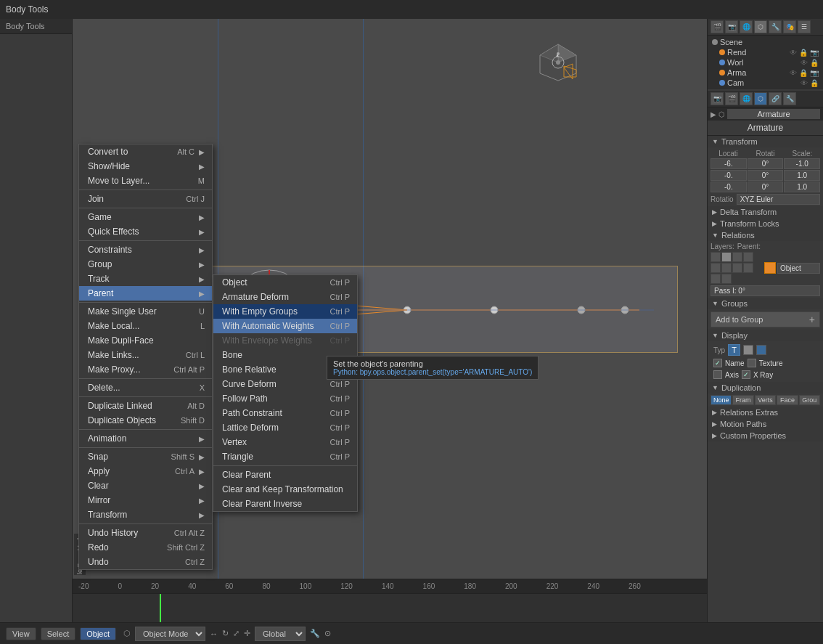 The image size is (823, 644). What do you see at coordinates (721, 400) in the screenshot?
I see `dup-none: None` at bounding box center [721, 400].